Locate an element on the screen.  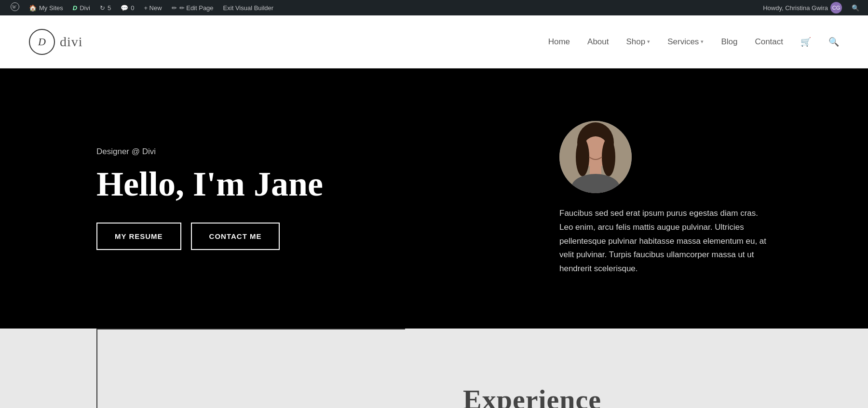
divi-label: Divi is located at coordinates (85, 8).